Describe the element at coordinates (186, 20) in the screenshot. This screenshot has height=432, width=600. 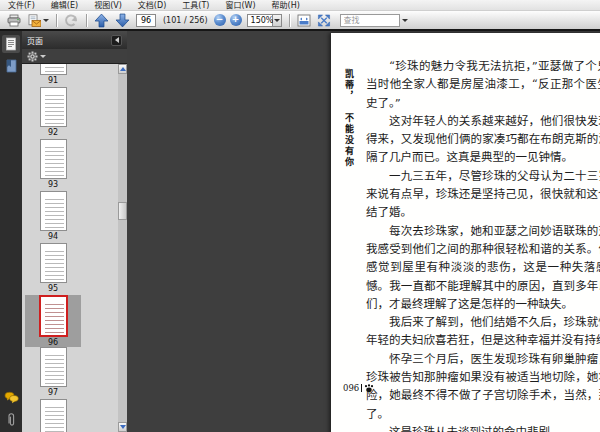
I see `page-indicator: (101 / 256)` at that location.